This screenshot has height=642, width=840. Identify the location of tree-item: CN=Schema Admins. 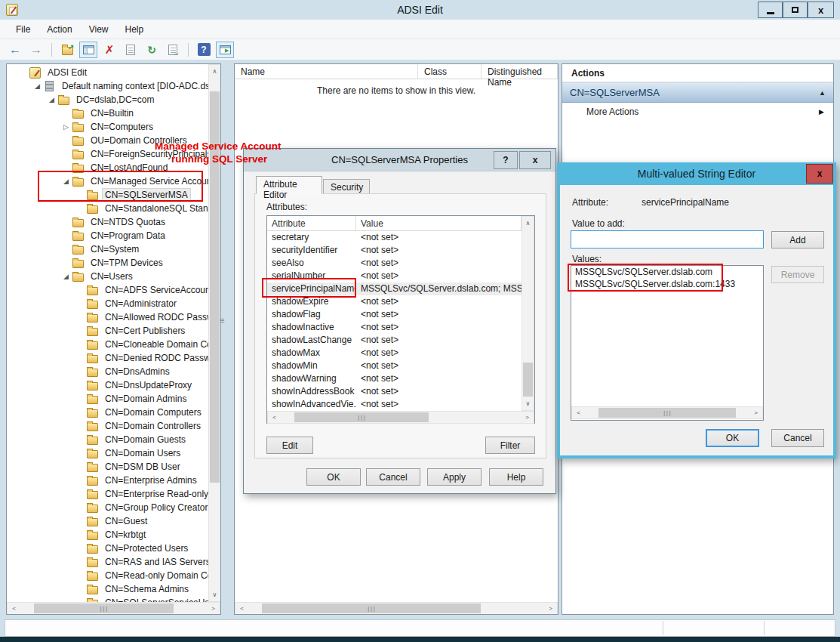
(108, 589).